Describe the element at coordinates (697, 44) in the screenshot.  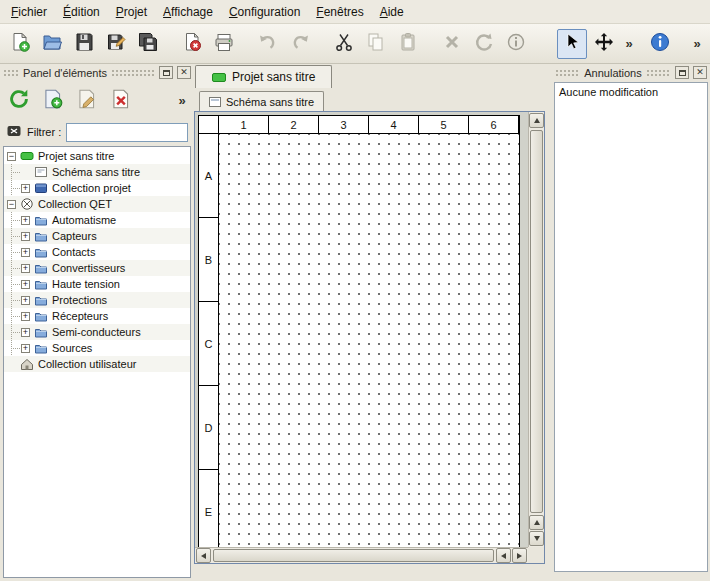
I see `help-overflow-button: »` at that location.